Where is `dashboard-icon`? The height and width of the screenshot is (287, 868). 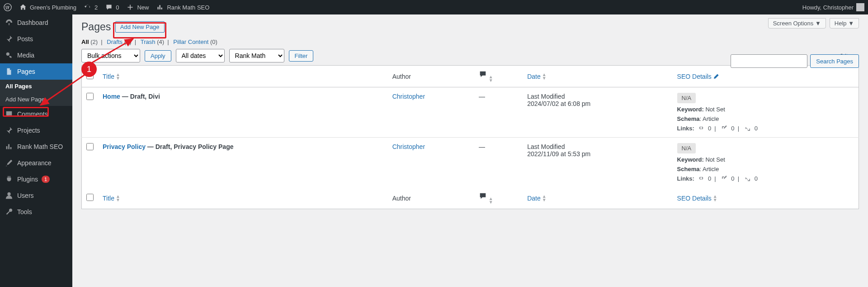 dashboard-icon is located at coordinates (9, 23).